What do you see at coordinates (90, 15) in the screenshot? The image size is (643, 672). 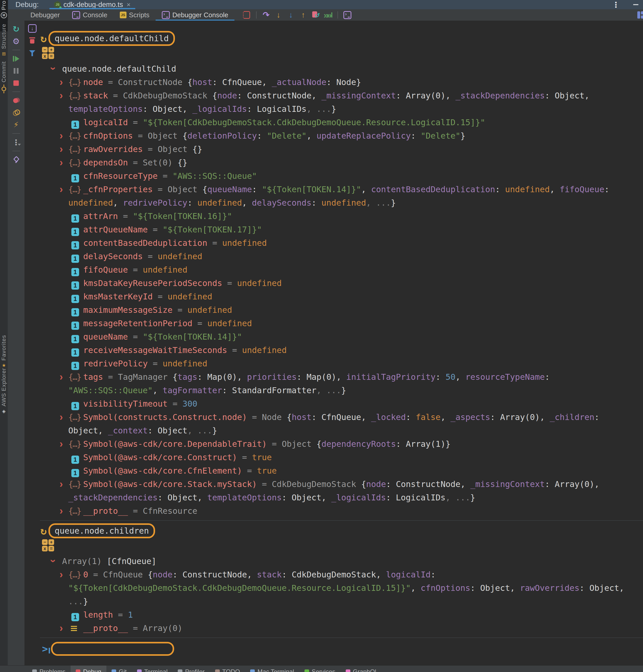 I see `tab-console: › Console` at bounding box center [90, 15].